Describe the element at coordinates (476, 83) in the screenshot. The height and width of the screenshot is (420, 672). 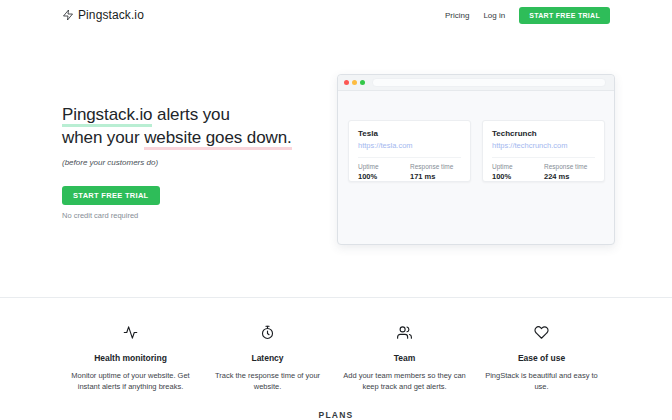
I see `browser-titlebar` at that location.